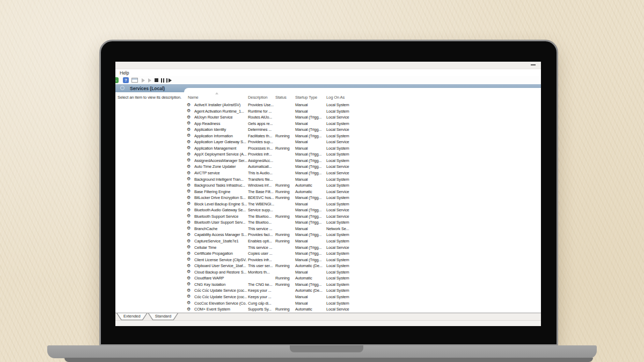 The height and width of the screenshot is (362, 644). I want to click on service-row: ⚙Client License Service (ClipSV...Provid…, so click(363, 260).